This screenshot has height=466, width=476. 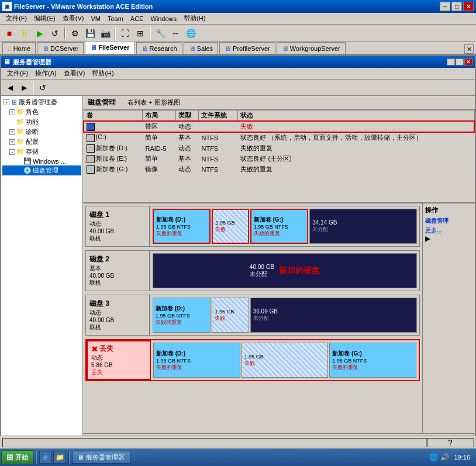 What do you see at coordinates (468, 6) in the screenshot?
I see `close-button: ✕` at bounding box center [468, 6].